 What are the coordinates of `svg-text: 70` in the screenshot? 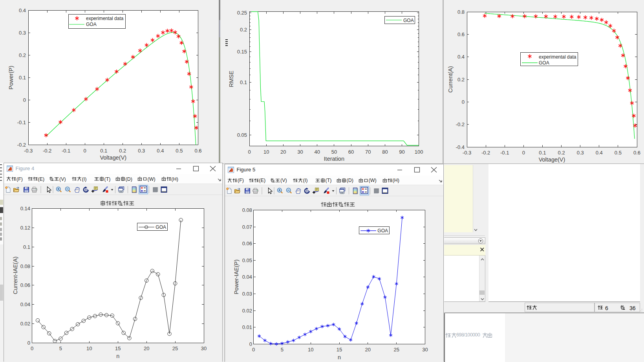 It's located at (368, 152).